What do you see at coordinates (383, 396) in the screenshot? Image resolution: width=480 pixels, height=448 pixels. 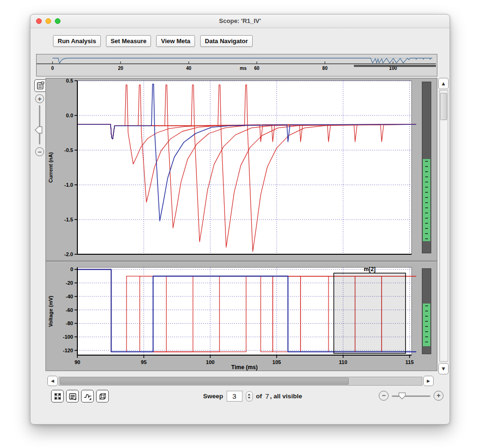 I see `zoom-out-button: −` at bounding box center [383, 396].